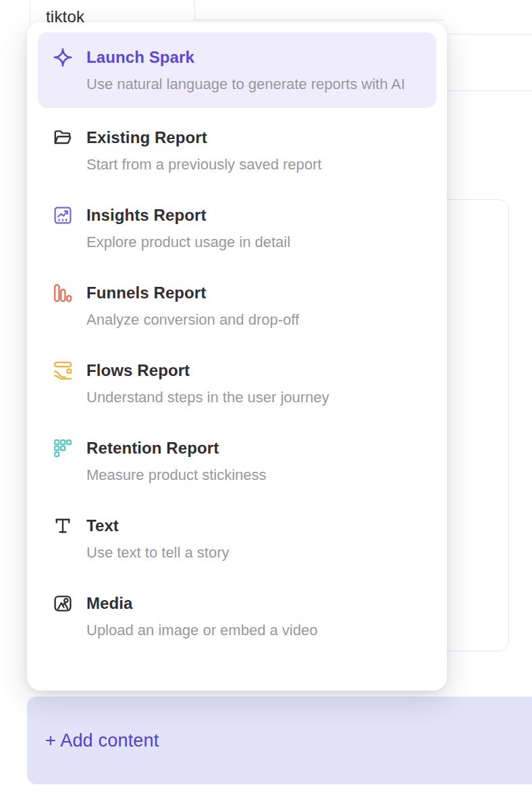 The height and width of the screenshot is (810, 532). I want to click on menu-item-flows-report: Flows Report Understand steps in the use…, so click(237, 383).